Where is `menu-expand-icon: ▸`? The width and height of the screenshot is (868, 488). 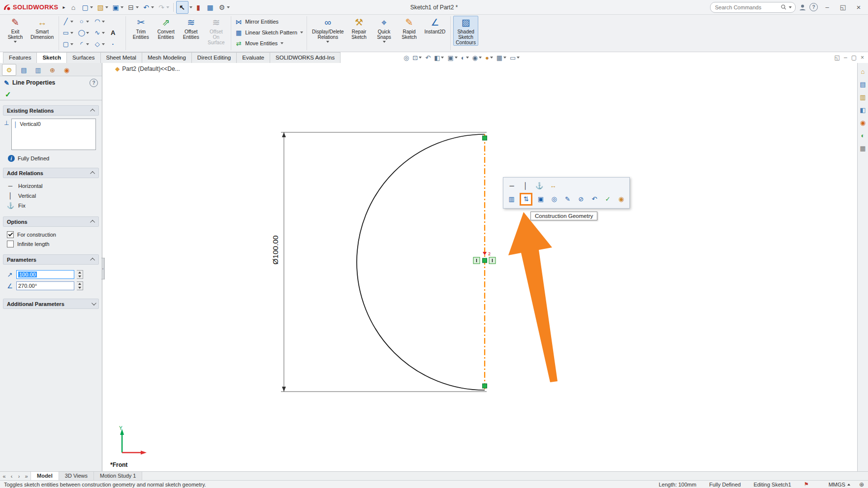
menu-expand-icon: ▸ is located at coordinates (64, 7).